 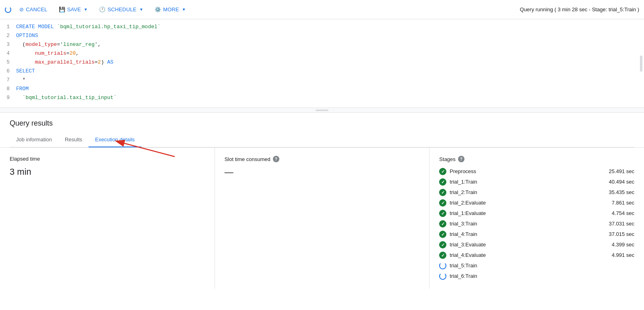 I want to click on query-status: Query running ( 3 min 28 sec - Stage: tr…, so click(x=580, y=10).